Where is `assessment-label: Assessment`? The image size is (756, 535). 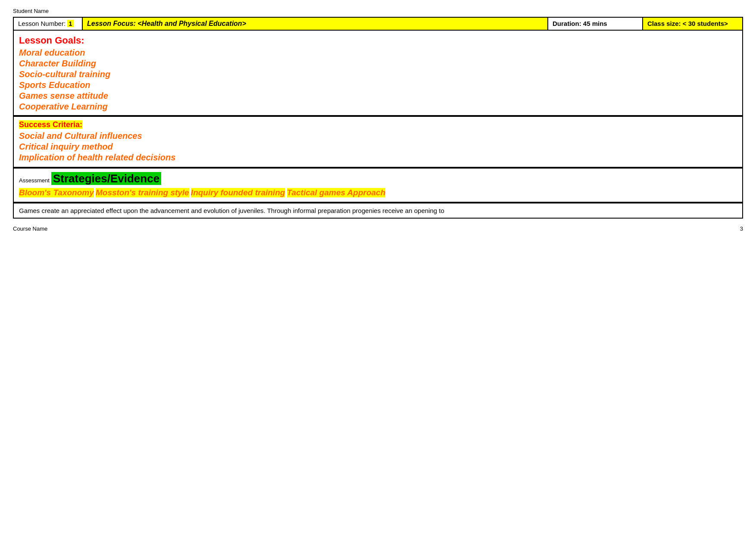
assessment-label: Assessment is located at coordinates (34, 180).